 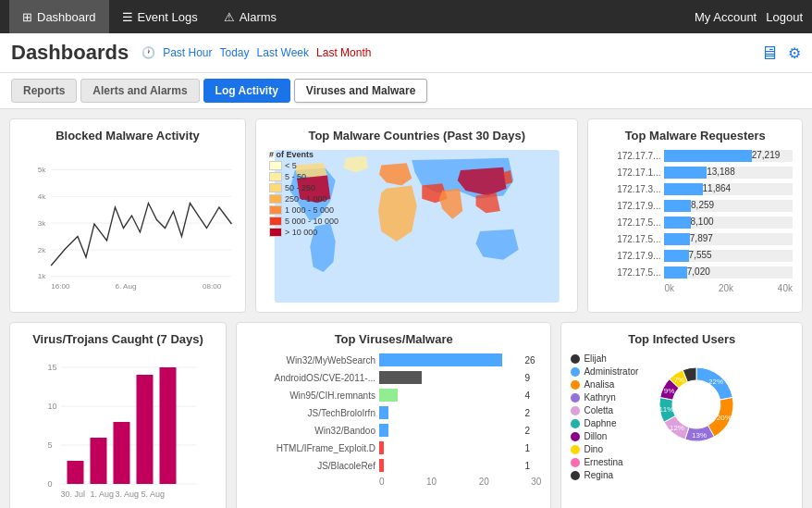 I want to click on map-area: # of Events < 5 5 - 50 50 - 250 250 - 1 …, so click(x=417, y=226).